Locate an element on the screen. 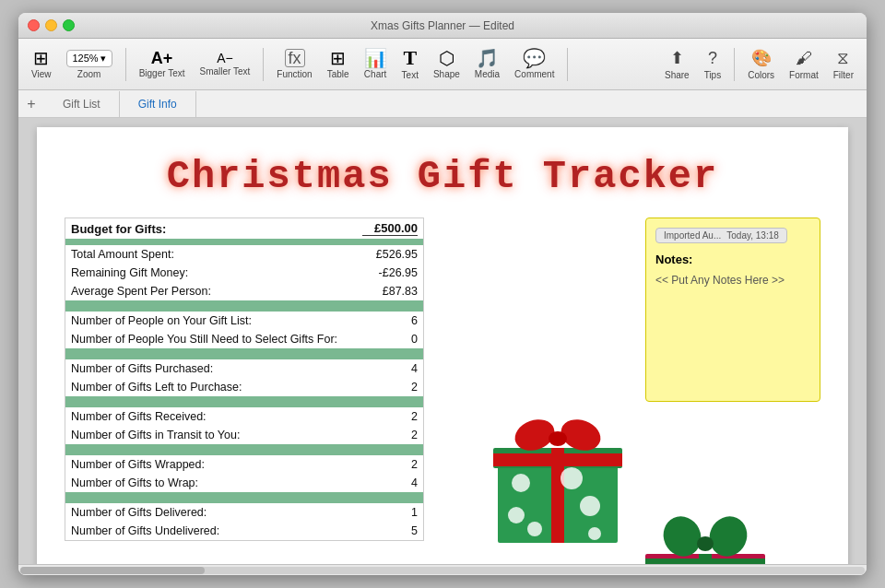 This screenshot has height=588, width=885. gifts-wrapped-row: Number of Gifts Wrapped: 2 is located at coordinates (245, 465).